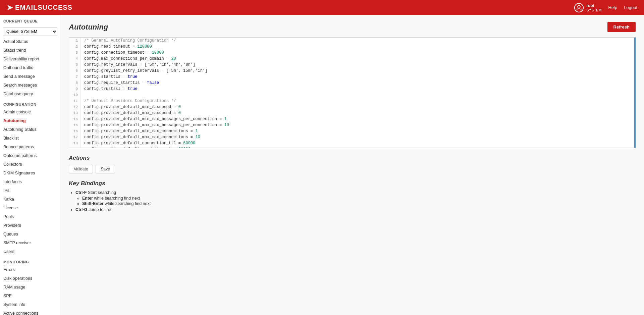  Describe the element at coordinates (352, 131) in the screenshot. I see `code-line: 16config.provider_default_min_max_connec…` at that location.